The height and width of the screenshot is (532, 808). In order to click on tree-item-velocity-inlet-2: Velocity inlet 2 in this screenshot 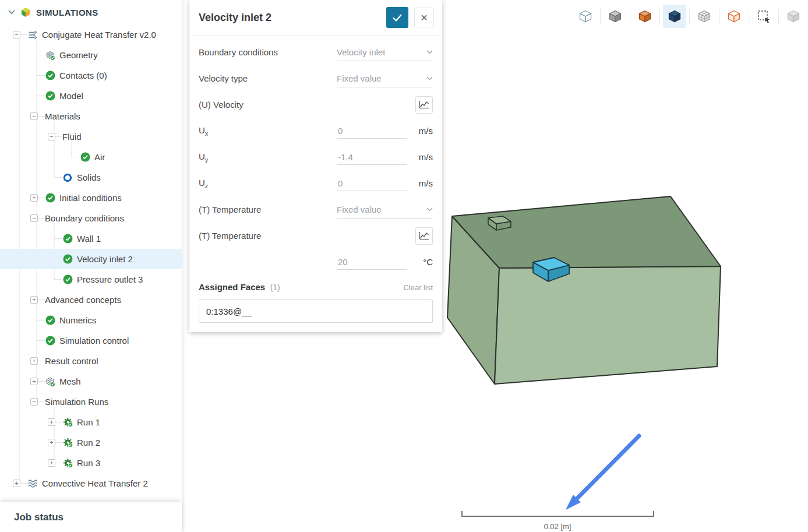, I will do `click(91, 259)`.